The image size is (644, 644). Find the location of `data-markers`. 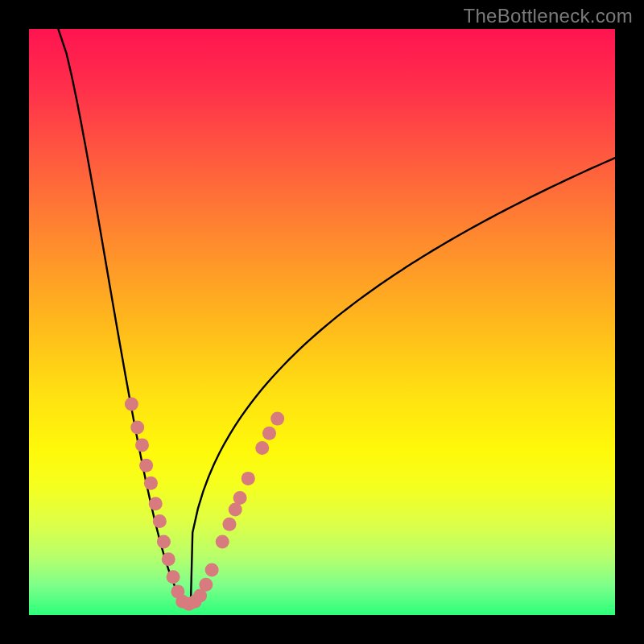

data-markers is located at coordinates (204, 504).